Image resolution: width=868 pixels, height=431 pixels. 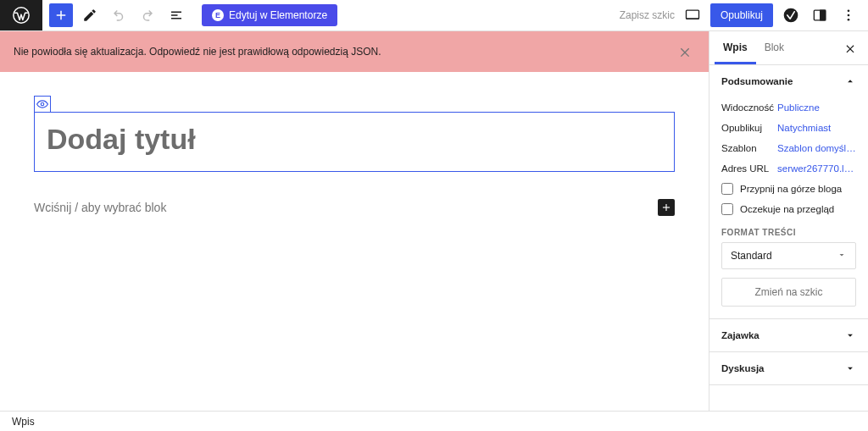 I want to click on publish-value: Natychmiast, so click(x=817, y=128).